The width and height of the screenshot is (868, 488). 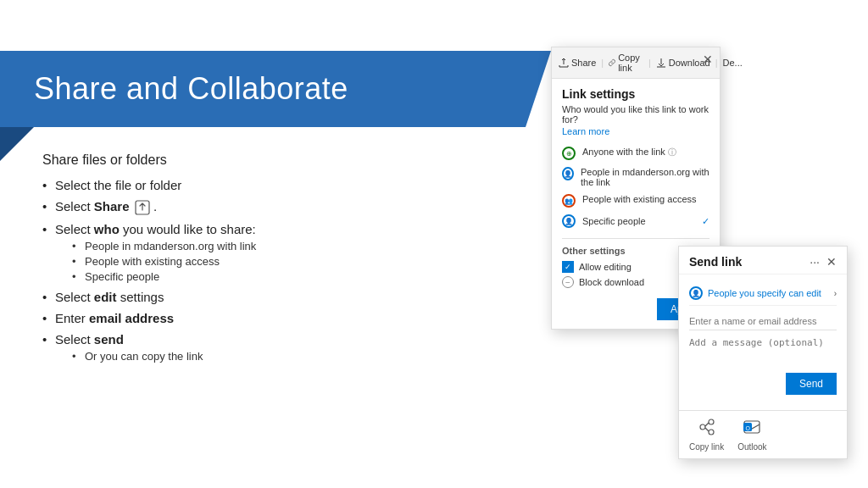 I want to click on people-icon: 👤, so click(x=696, y=293).